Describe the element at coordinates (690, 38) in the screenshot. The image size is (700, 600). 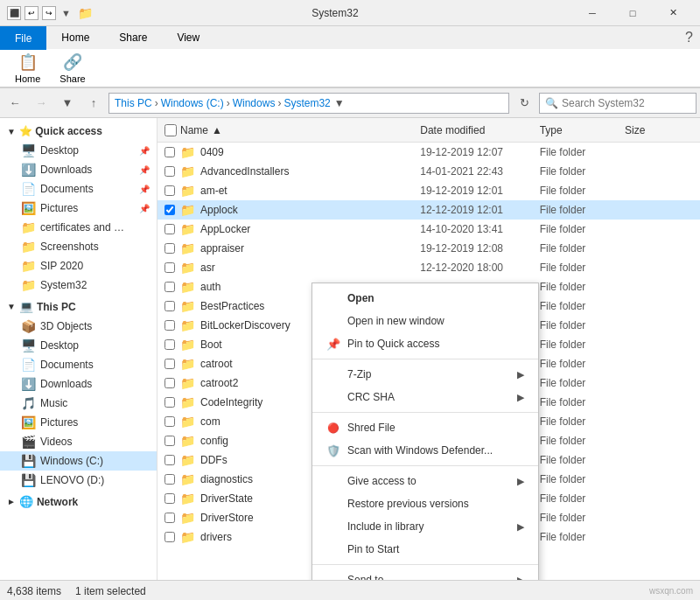
I see `help-icon: ?` at that location.